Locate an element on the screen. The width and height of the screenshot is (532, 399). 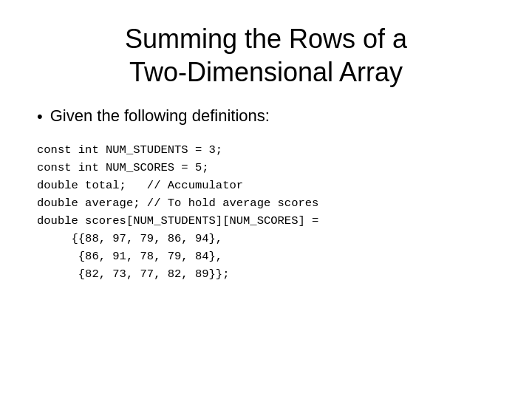
title-line1: Summing the Rows of a is located at coordinates (266, 38).